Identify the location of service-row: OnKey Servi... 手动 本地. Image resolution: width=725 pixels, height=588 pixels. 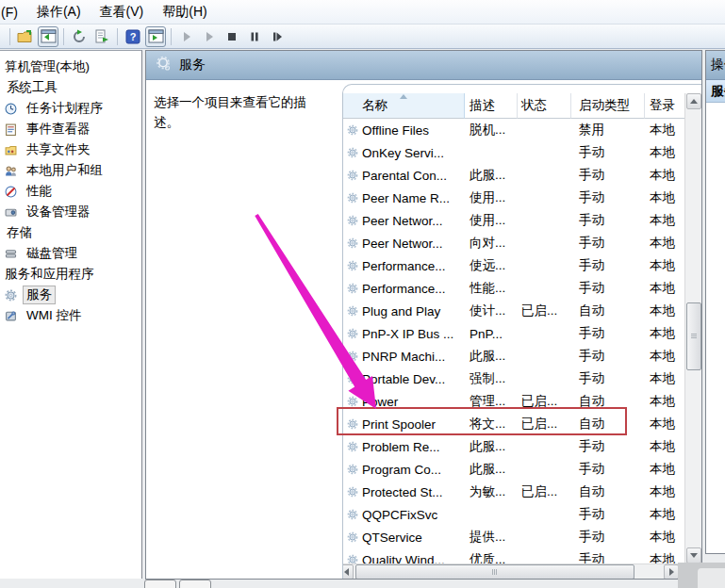
(514, 153).